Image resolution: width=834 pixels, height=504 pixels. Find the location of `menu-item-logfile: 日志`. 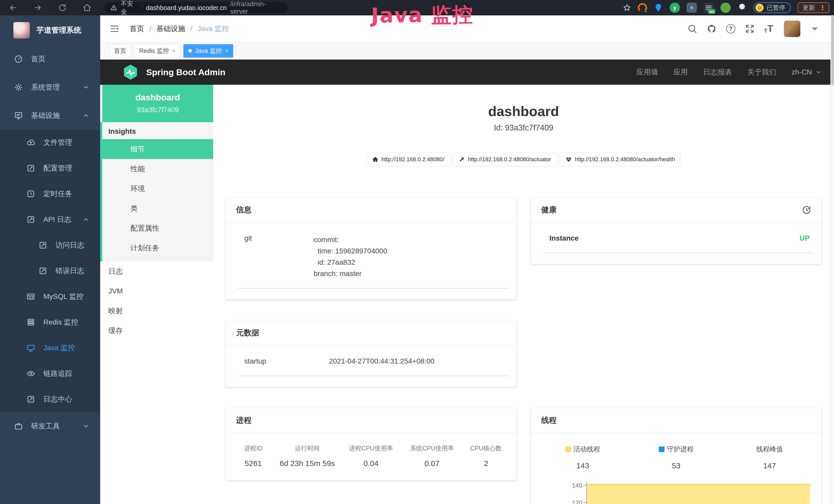

menu-item-logfile: 日志 is located at coordinates (157, 271).